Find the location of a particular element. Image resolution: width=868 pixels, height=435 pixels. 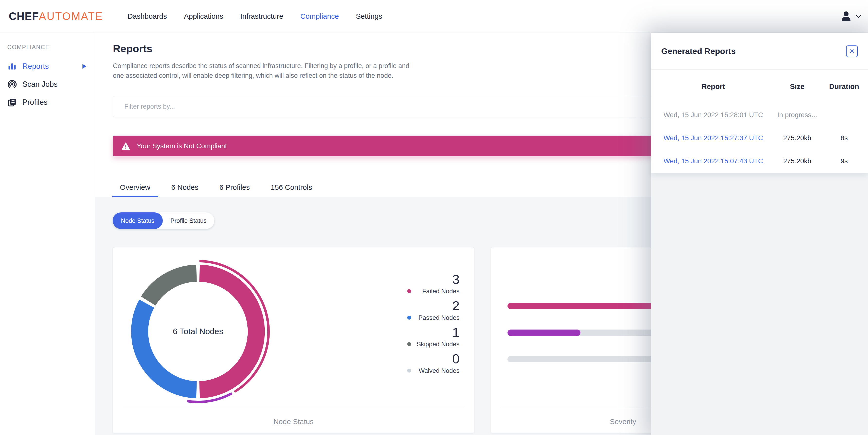

report-timestamp: Wed, 15 Jun 2022 15:28:01 UTC is located at coordinates (713, 115).